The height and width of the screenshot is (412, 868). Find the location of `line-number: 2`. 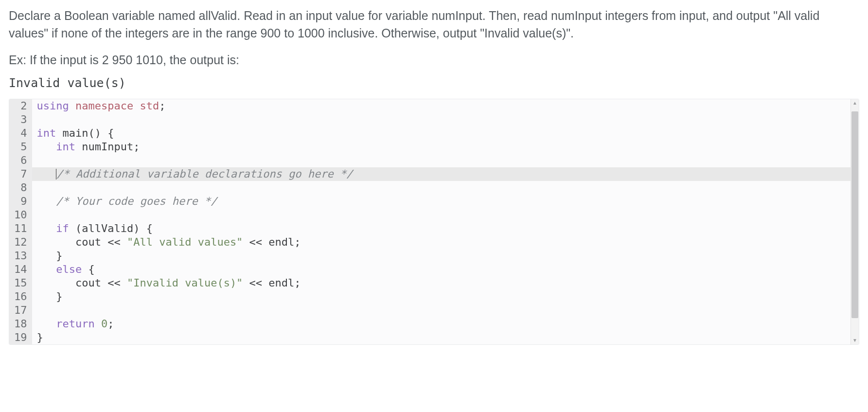

line-number: 2 is located at coordinates (20, 106).